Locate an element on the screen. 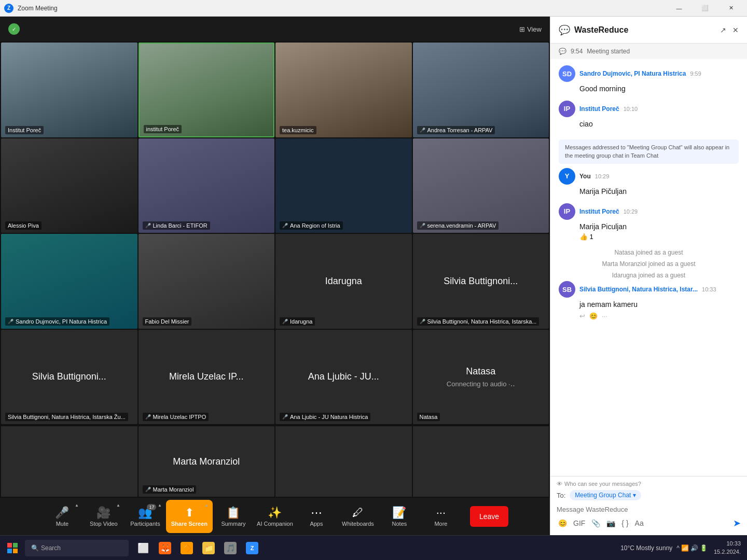  weather-info: 10°C Mostly sunny is located at coordinates (646, 548).